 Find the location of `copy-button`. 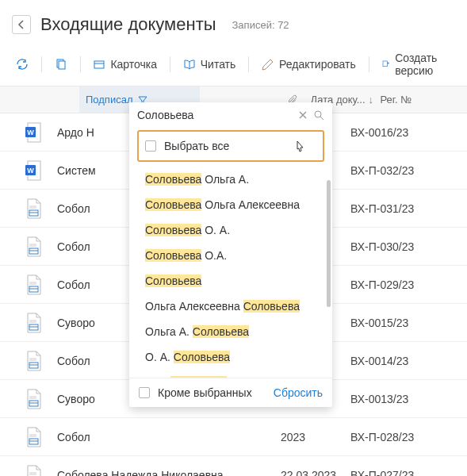

copy-button is located at coordinates (61, 64).